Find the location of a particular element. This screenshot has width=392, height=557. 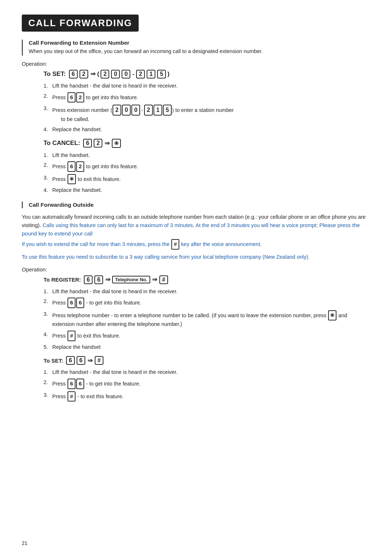

section1-title: Call Forwarding to Extension Number is located at coordinates (200, 43).